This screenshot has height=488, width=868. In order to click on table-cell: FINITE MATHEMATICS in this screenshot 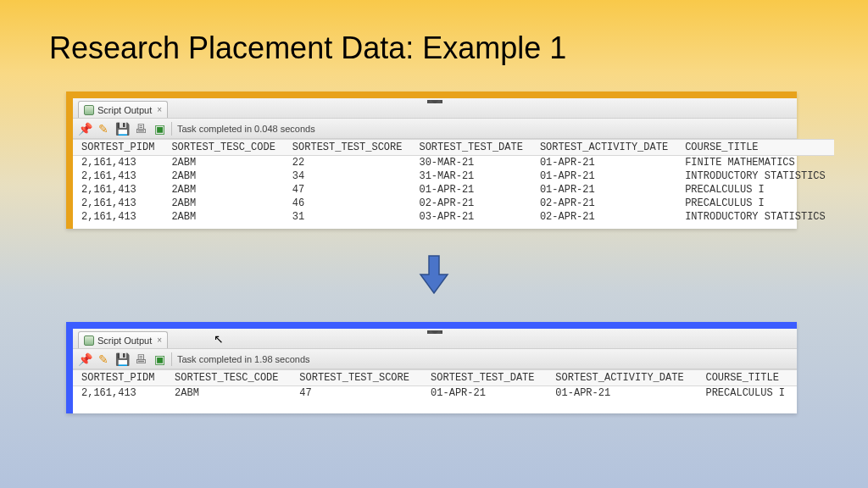, I will do `click(755, 163)`.